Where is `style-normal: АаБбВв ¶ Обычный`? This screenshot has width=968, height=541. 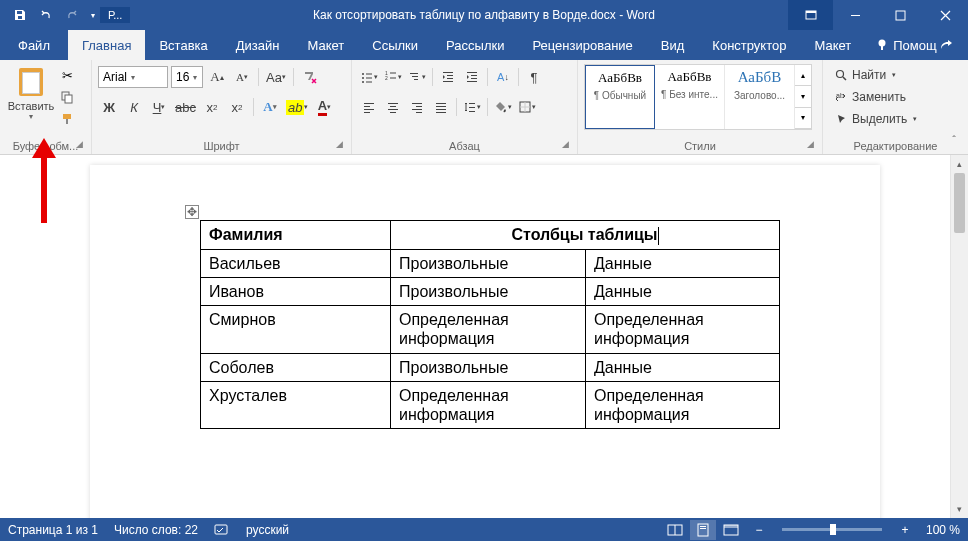
style-normal: АаБбВв ¶ Обычный is located at coordinates (620, 97).